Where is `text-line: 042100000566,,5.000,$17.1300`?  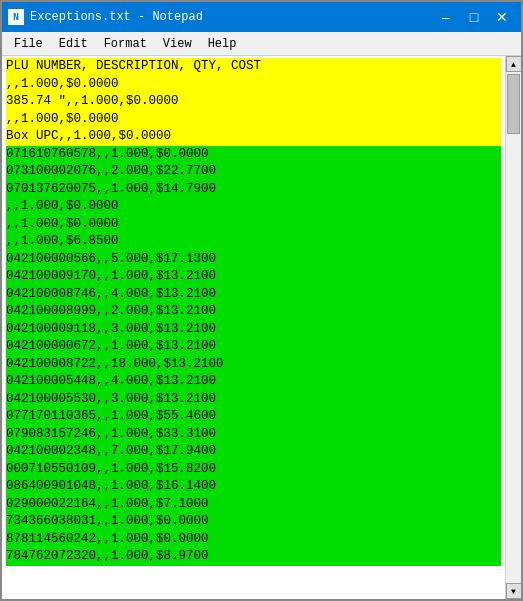
text-line: 042100000566,,5.000,$17.1300 is located at coordinates (254, 260).